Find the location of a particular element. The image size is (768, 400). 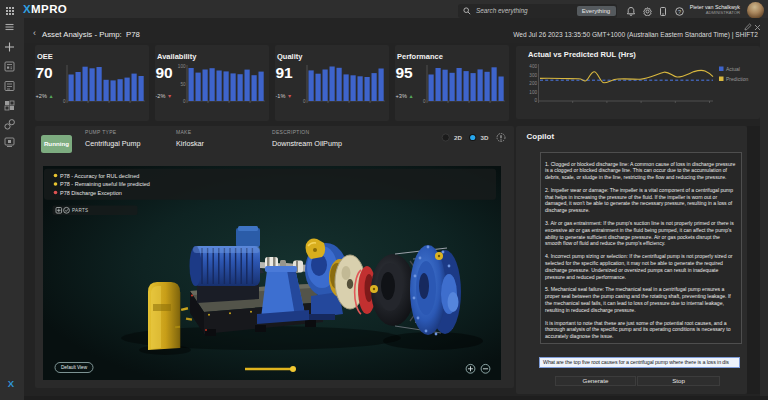

svg-text: 50 is located at coordinates (183, 84).